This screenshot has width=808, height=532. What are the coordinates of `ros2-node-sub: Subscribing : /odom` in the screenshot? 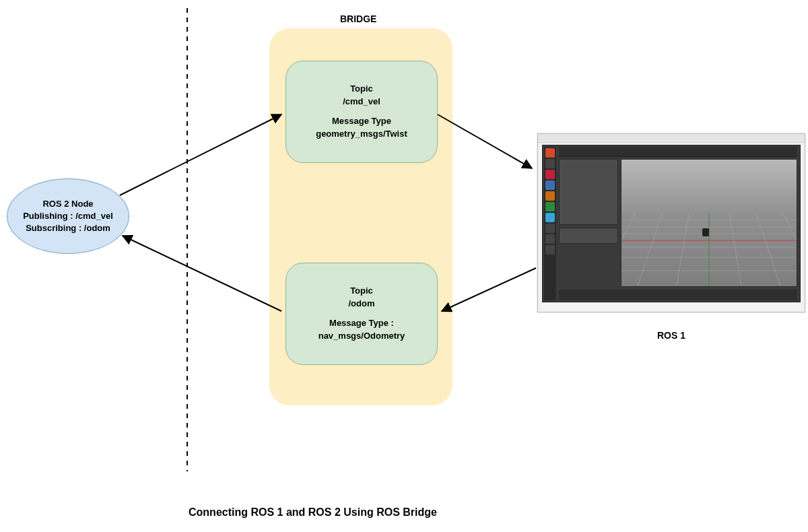 It's located at (68, 228).